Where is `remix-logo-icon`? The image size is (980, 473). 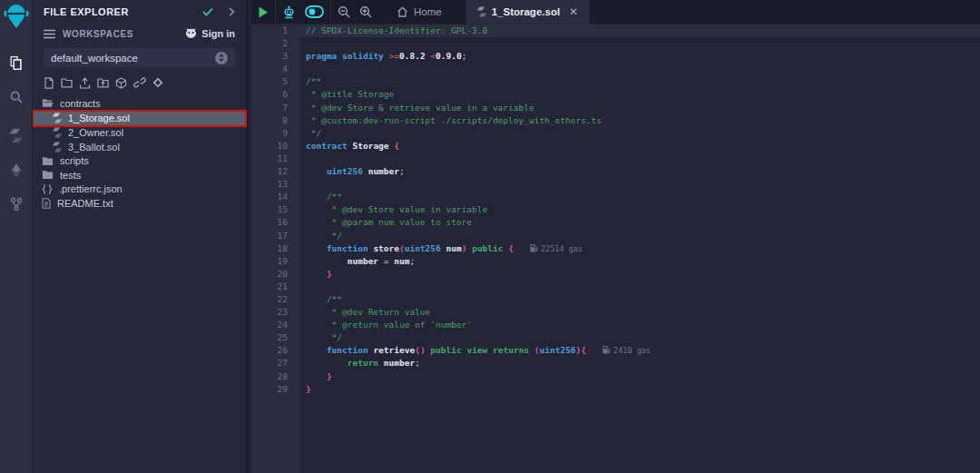
remix-logo-icon is located at coordinates (16, 18).